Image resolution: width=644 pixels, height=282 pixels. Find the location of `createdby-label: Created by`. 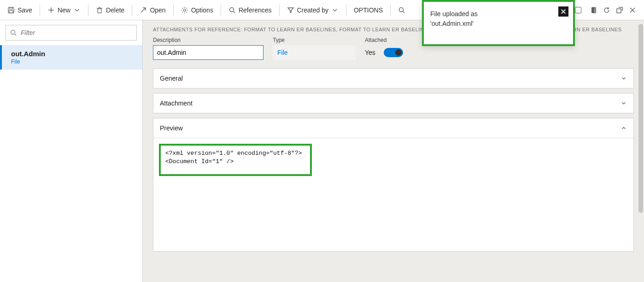

createdby-label: Created by is located at coordinates (313, 10).